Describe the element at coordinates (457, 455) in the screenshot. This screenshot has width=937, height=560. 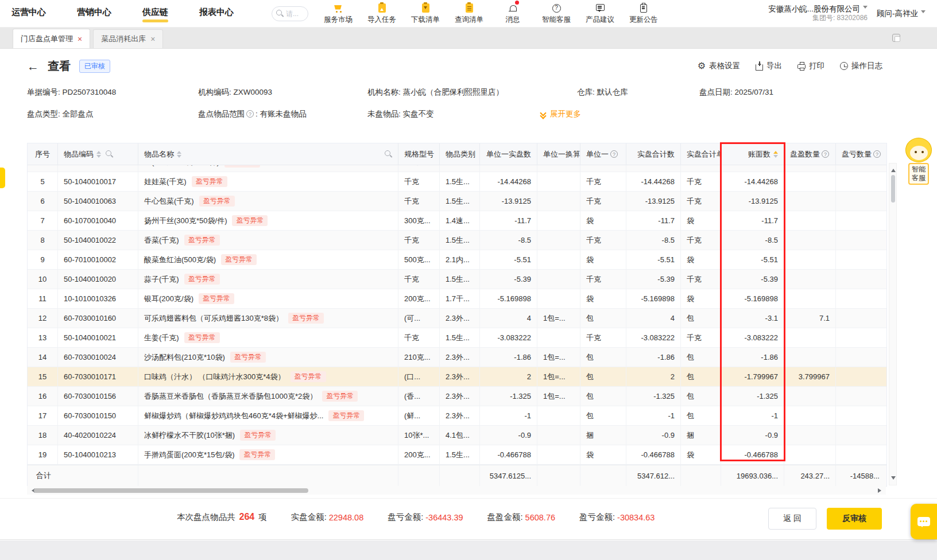
I see `table-row: 19 50-1040010213 手擀鸡蛋面(200克*15包/袋) 盈亏异常 …` at that location.